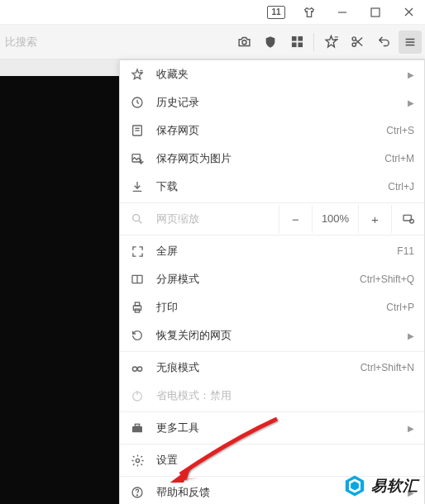 The image size is (425, 504). Describe the element at coordinates (272, 368) in the screenshot. I see `menu-incognito: 无痕模式 Ctrl+Shift+N` at that location.